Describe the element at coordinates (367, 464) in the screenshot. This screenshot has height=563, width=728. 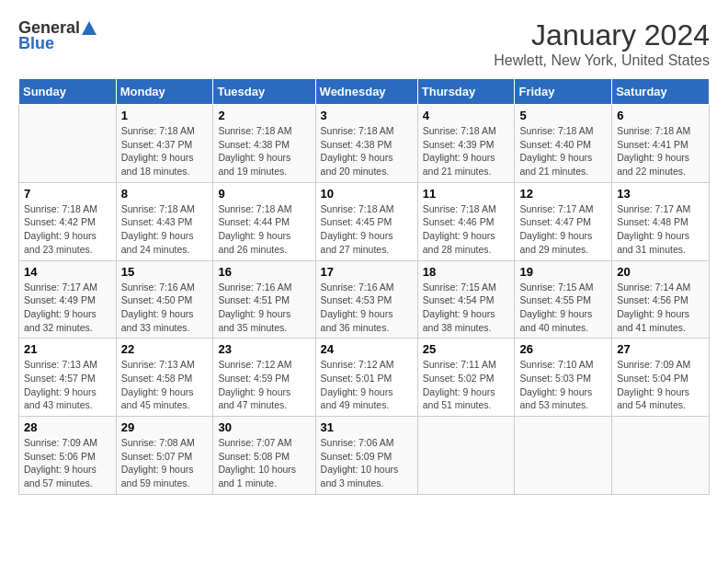
I see `day-info: Sunrise: 7:06 AM Sunset: 5:09 PM Dayligh…` at that location.